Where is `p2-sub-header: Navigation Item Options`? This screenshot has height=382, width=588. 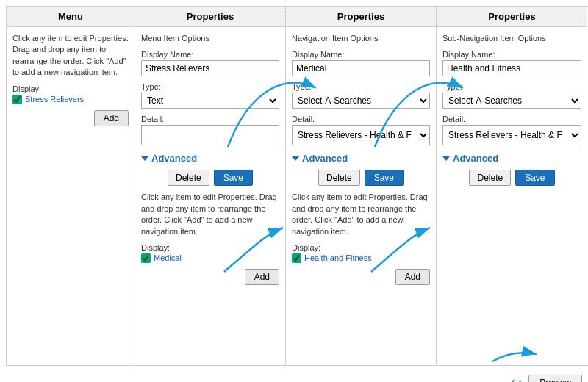 p2-sub-header: Navigation Item Options is located at coordinates (361, 38).